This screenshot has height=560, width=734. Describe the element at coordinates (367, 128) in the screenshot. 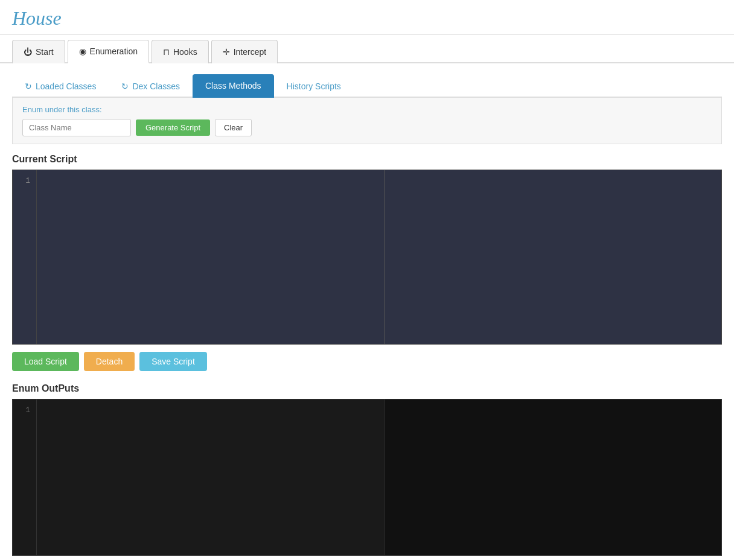

I see `enum-controls: Generate Script Clear` at that location.